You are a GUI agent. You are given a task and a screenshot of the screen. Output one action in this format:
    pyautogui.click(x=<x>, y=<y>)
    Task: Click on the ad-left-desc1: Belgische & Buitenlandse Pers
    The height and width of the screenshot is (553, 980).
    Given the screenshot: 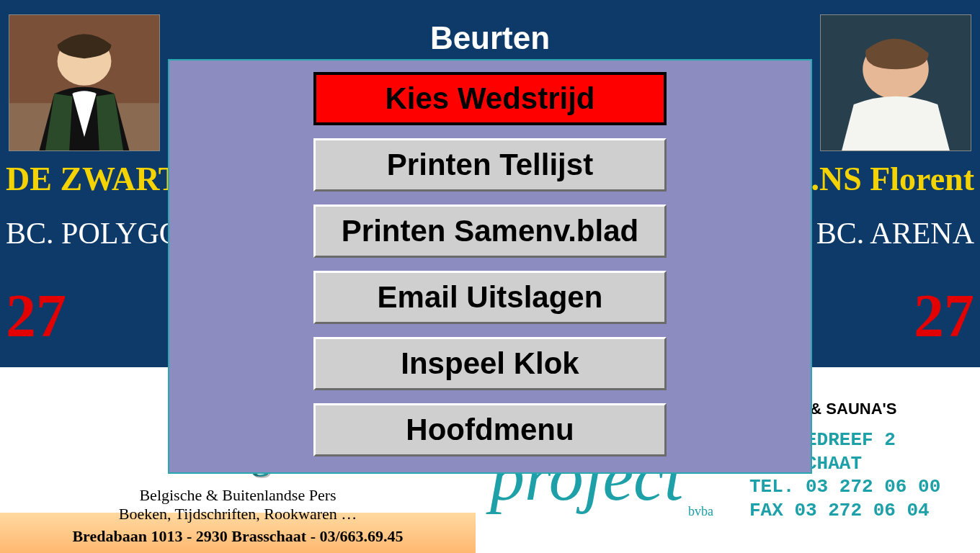 What is the action you would take?
    pyautogui.click(x=238, y=495)
    